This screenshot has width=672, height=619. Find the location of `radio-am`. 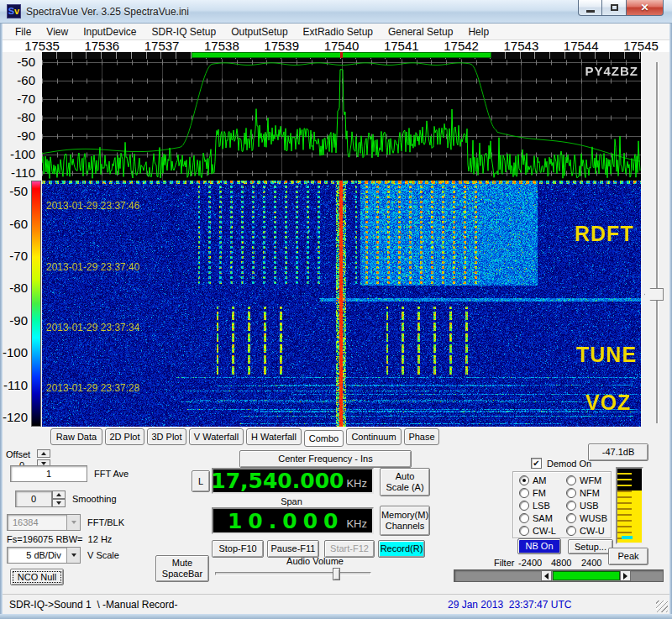

radio-am is located at coordinates (524, 480).